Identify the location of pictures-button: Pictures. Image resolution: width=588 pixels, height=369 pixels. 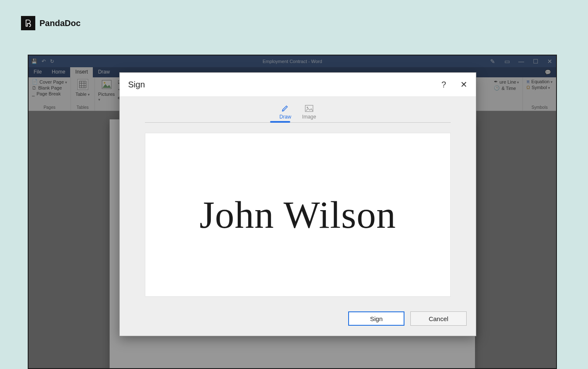
(107, 92).